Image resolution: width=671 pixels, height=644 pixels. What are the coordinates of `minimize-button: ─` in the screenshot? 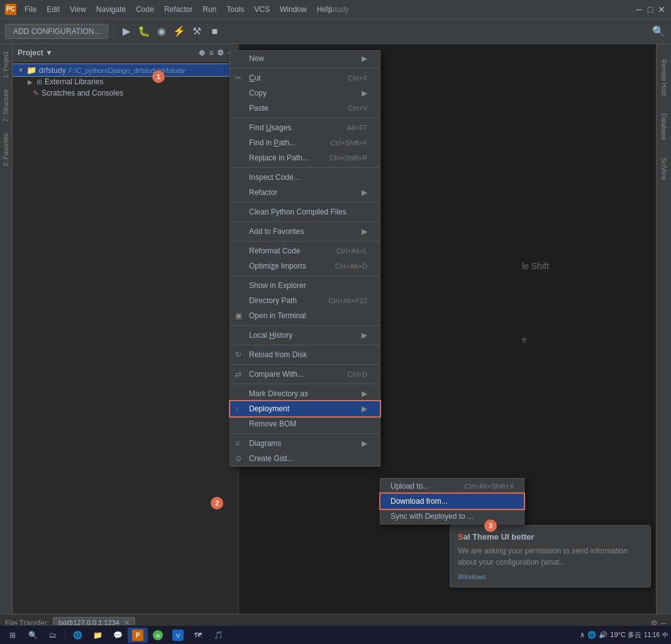 It's located at (639, 9).